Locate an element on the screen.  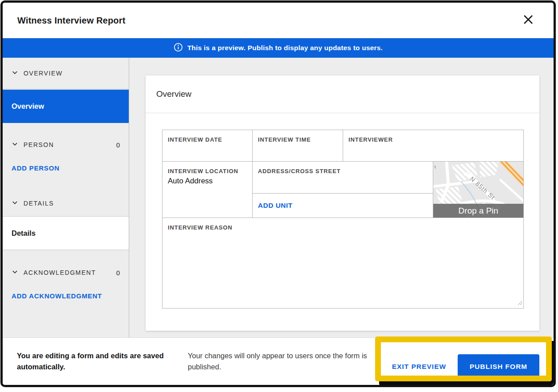
drop-a-pin-label: Drop a Pin is located at coordinates (479, 211).